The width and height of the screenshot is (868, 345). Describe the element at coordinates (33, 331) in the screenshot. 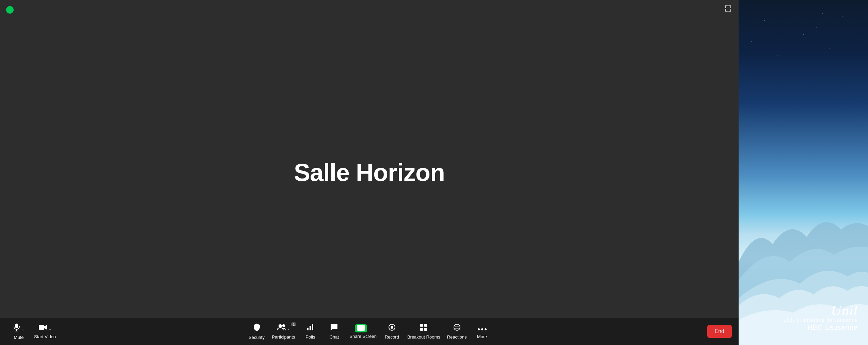

I see `toolbar-left: ⌃ Mute ⌃ Start Vi` at that location.